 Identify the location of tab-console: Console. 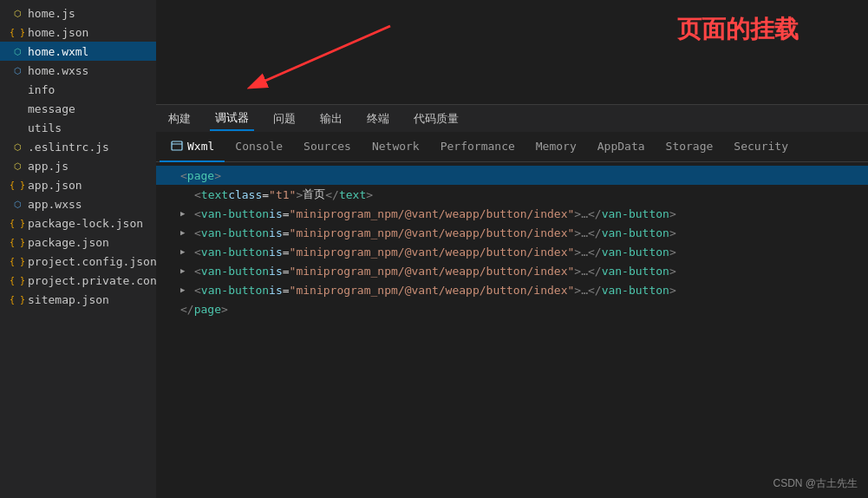
(258, 147).